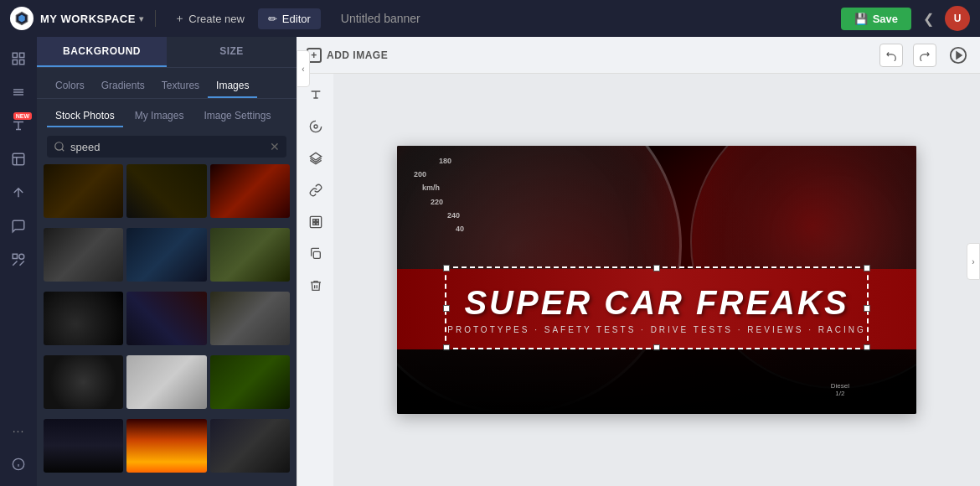 The image size is (980, 486). What do you see at coordinates (142, 18) in the screenshot?
I see `workspace-chevron-icon: ▾` at bounding box center [142, 18].